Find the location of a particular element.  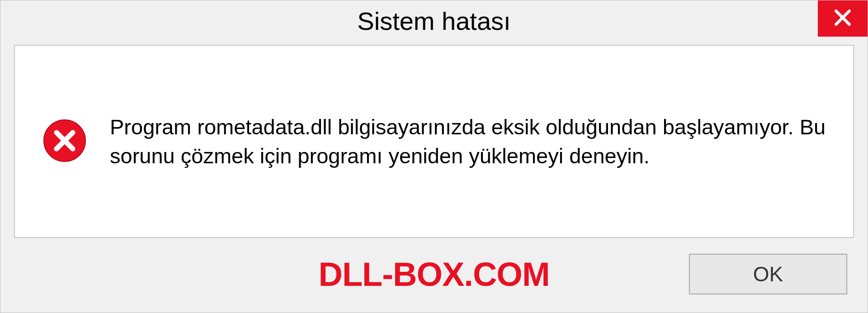

close-button is located at coordinates (843, 19).